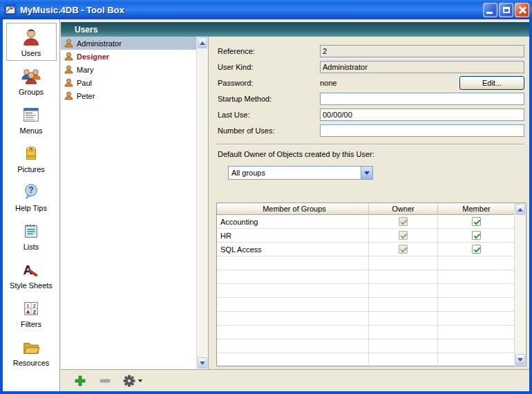  I want to click on arrow-down-icon, so click(520, 359).